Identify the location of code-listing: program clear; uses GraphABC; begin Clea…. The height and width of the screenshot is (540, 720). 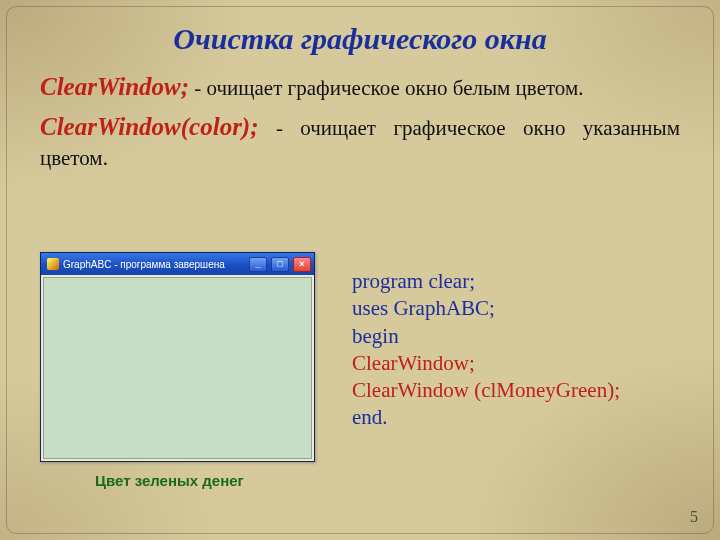
(486, 350).